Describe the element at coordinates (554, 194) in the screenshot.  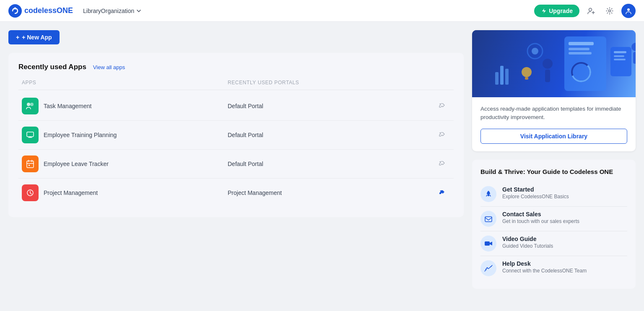
I see `list-item: Get Started Explore CodelessONE Basics` at that location.